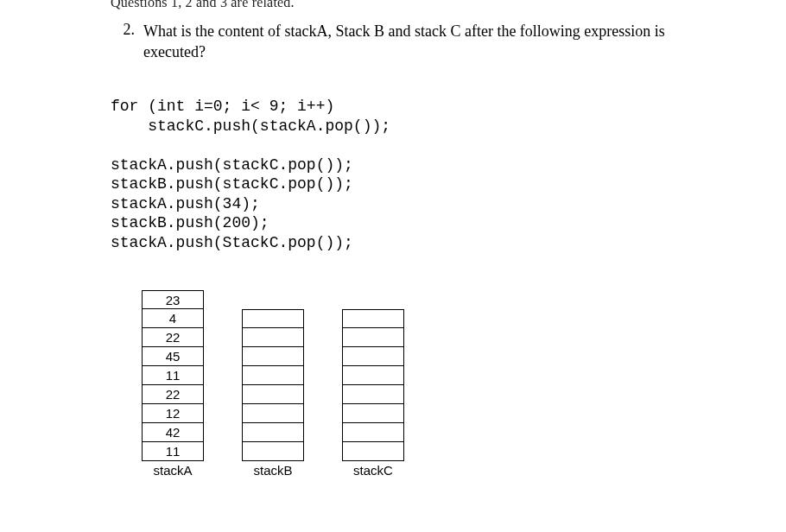 This screenshot has height=532, width=786. I want to click on question-block: 2. What is the content of stackA, Stack …, so click(440, 41).